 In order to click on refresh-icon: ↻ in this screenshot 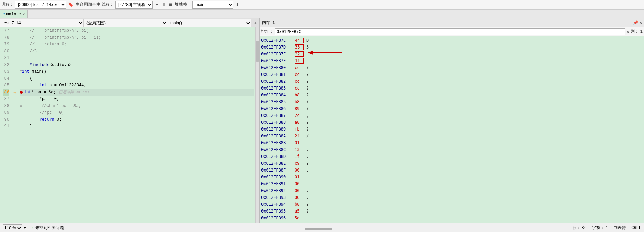, I will do `click(628, 31)`.